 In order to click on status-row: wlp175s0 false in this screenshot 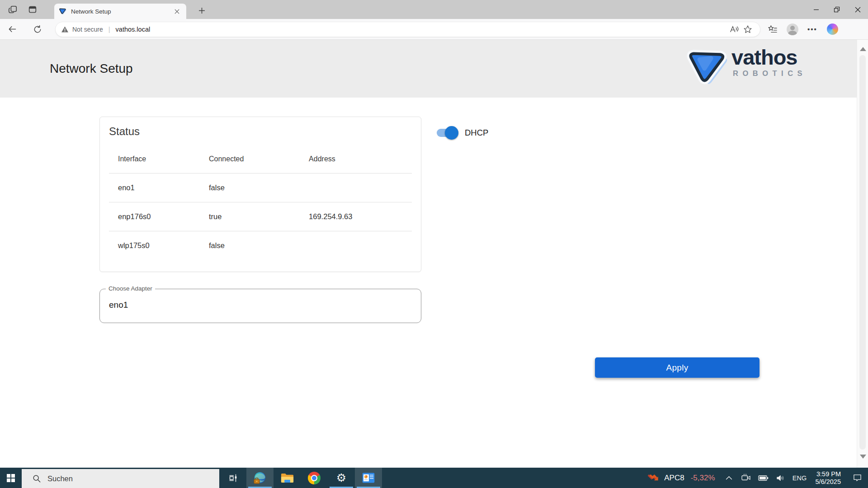, I will do `click(260, 246)`.